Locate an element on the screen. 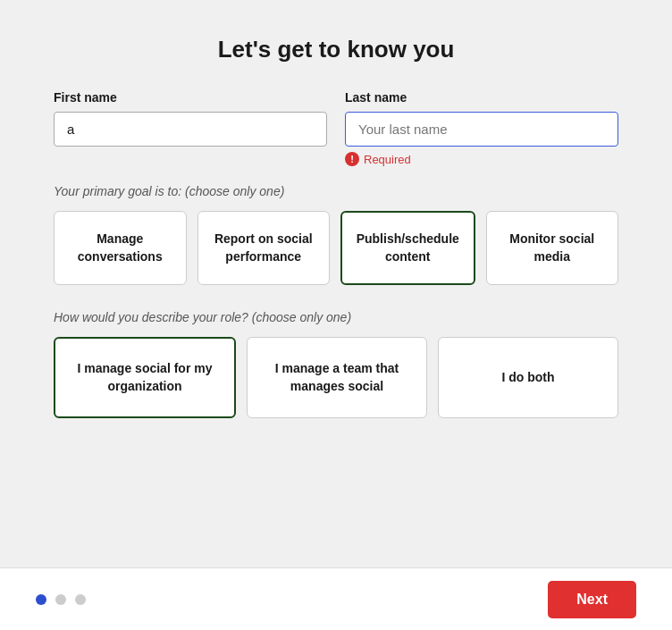 The image size is (672, 630). goal-card-monitor: Monitor social media is located at coordinates (552, 248).